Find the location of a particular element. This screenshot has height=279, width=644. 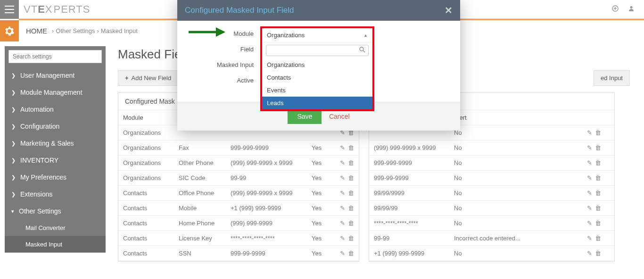

add-new-field-button: +Add New Field is located at coordinates (148, 78).